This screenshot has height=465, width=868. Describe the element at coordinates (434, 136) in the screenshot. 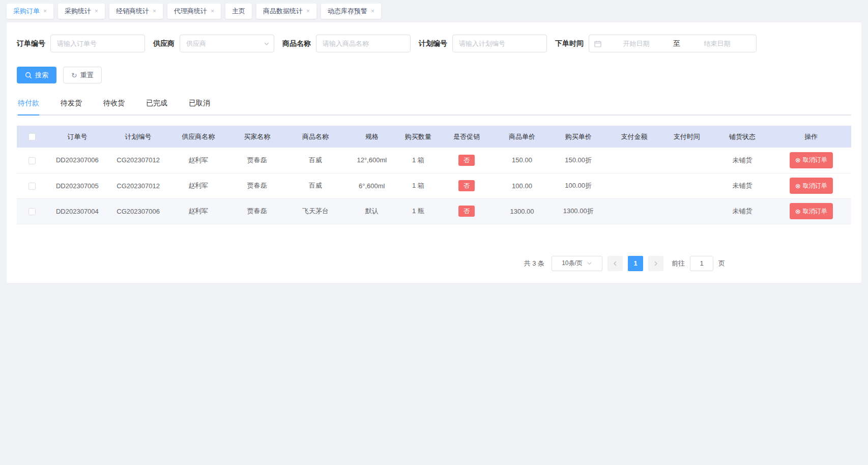

I see `table-header-row: 订单号 计划编号 供应商名称 买家名称 商品名称 规格 购买数量 是否促销 商品…` at that location.